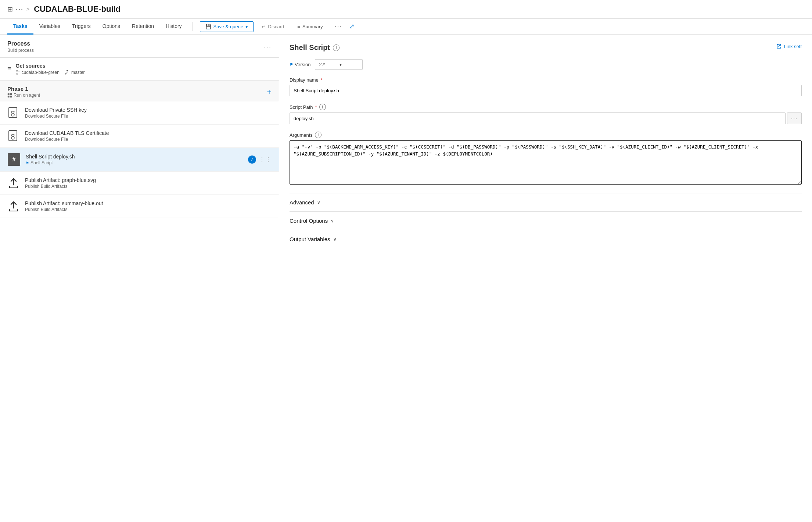  What do you see at coordinates (140, 113) in the screenshot?
I see `task-item: Download Private SSH key Download Secure…` at bounding box center [140, 113].